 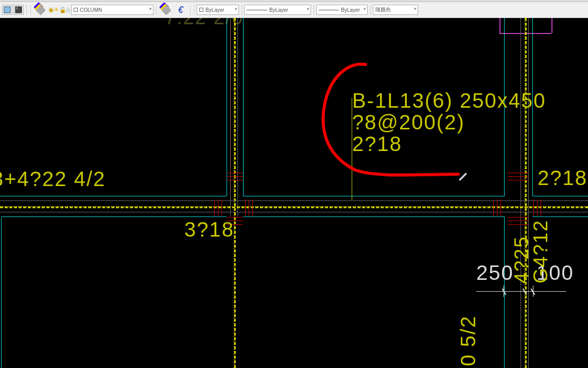 What do you see at coordinates (395, 10) in the screenshot?
I see `plotstyle-dropdown: 随颜色` at bounding box center [395, 10].